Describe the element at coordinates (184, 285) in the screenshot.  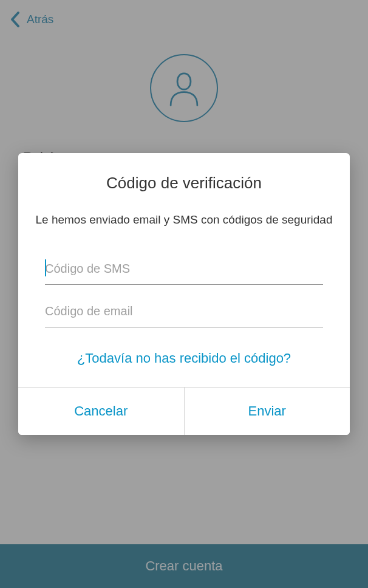
I see `dialog-body` at that location.